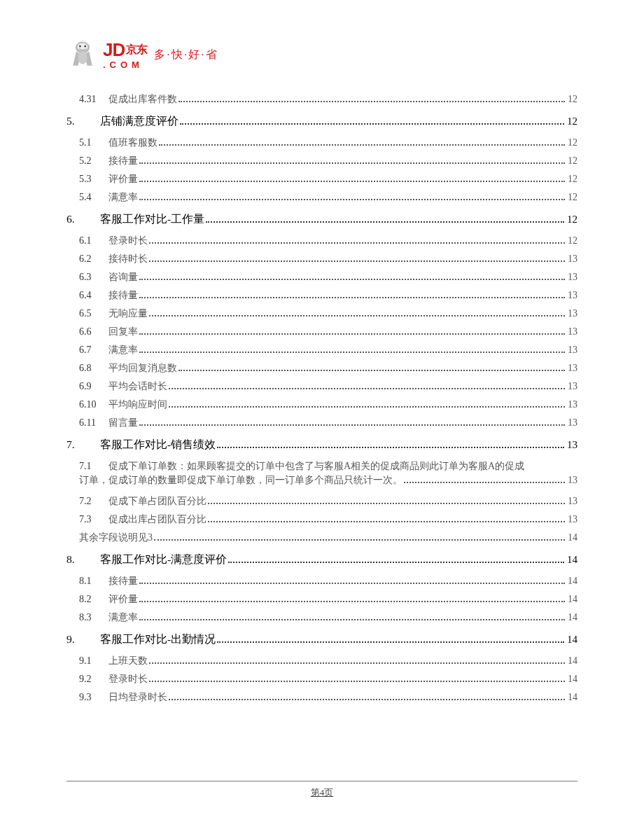 Image resolution: width=644 pixels, height=834 pixels. I want to click on toc-entry: 8.2评价量14, so click(322, 599).